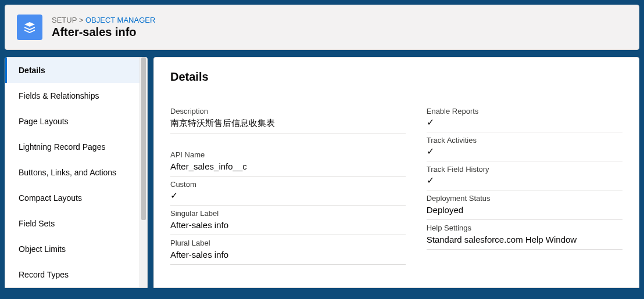 This screenshot has width=644, height=299. I want to click on sidebar-item-compact-layouts: Compact Layouts, so click(72, 198).